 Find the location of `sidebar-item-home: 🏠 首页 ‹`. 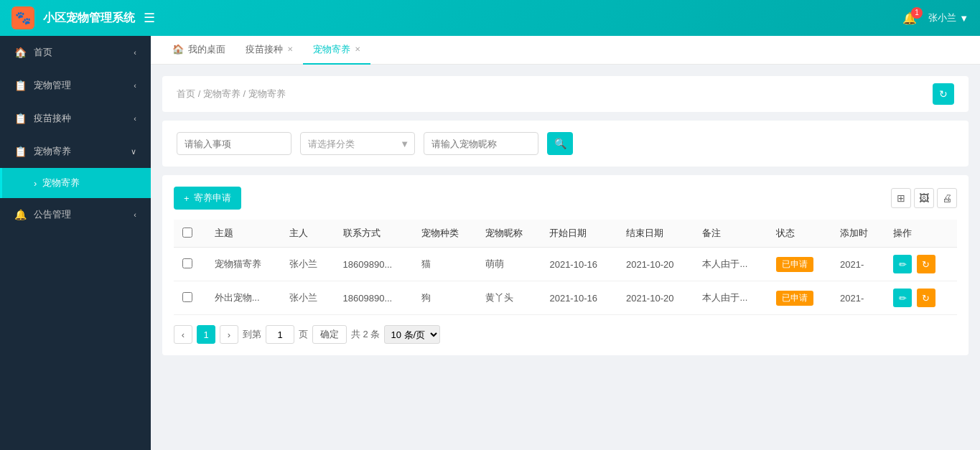

sidebar-item-home: 🏠 首页 ‹ is located at coordinates (75, 52).